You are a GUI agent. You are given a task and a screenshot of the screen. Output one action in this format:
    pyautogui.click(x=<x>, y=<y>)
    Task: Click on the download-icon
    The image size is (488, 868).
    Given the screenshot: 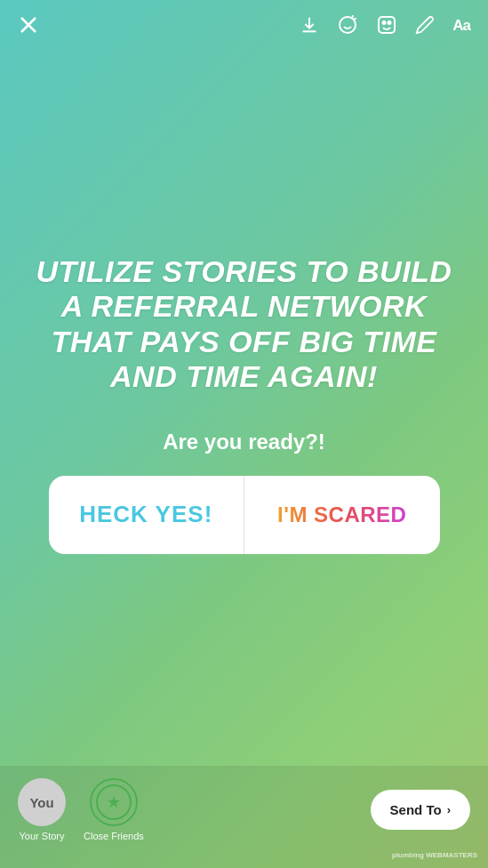 What is the action you would take?
    pyautogui.click(x=309, y=25)
    